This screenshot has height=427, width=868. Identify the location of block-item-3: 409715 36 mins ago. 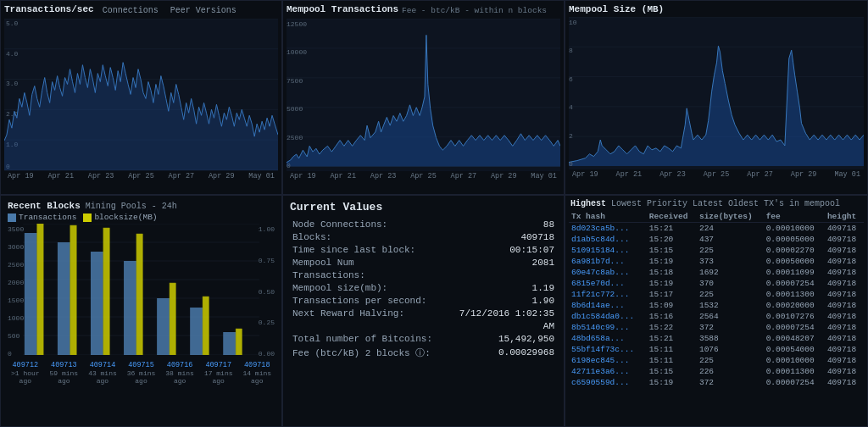
(142, 373).